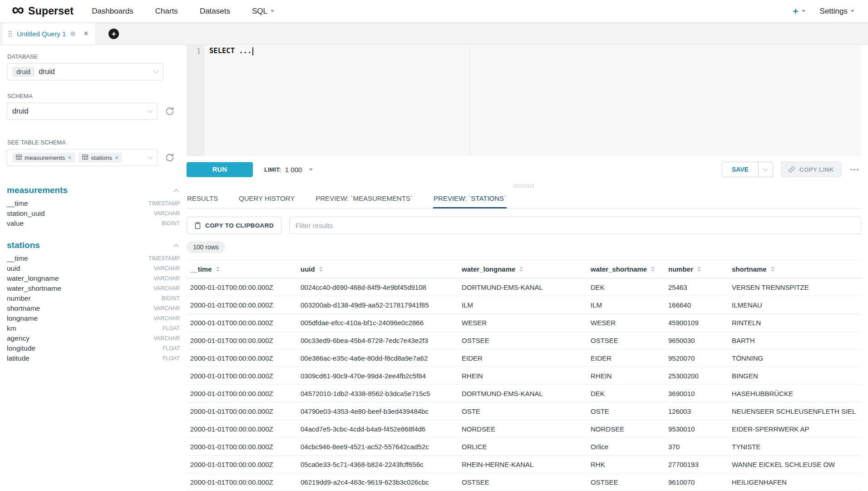 The width and height of the screenshot is (868, 491). What do you see at coordinates (799, 11) in the screenshot?
I see `new-item-dropdown: +` at bounding box center [799, 11].